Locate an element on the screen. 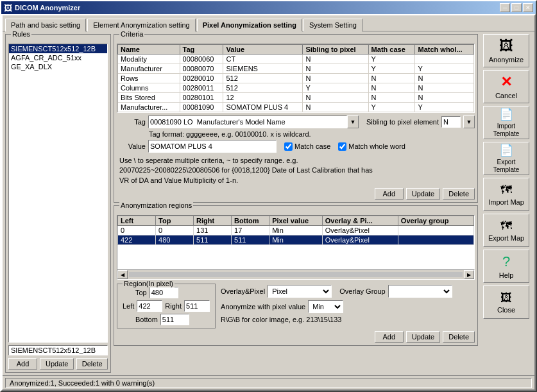 The width and height of the screenshot is (537, 392). overlay-pixel-label: Overlay&Pixel is located at coordinates (243, 291).